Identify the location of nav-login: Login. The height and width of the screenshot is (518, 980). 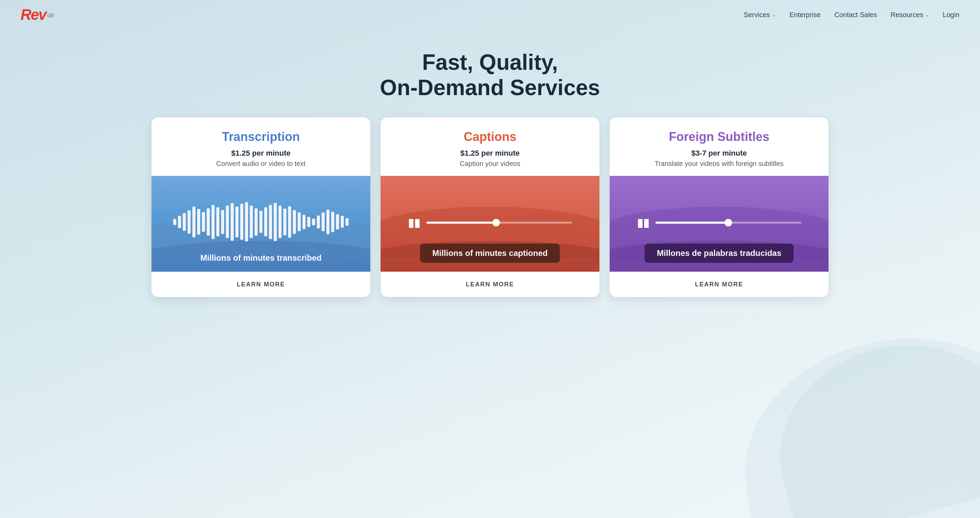
(951, 15).